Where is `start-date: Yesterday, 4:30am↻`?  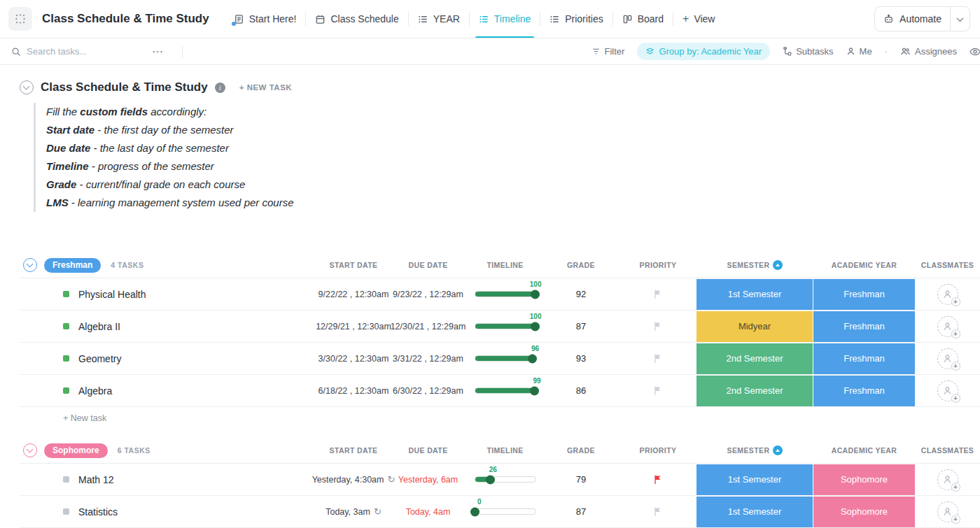
start-date: Yesterday, 4:30am↻ is located at coordinates (354, 480).